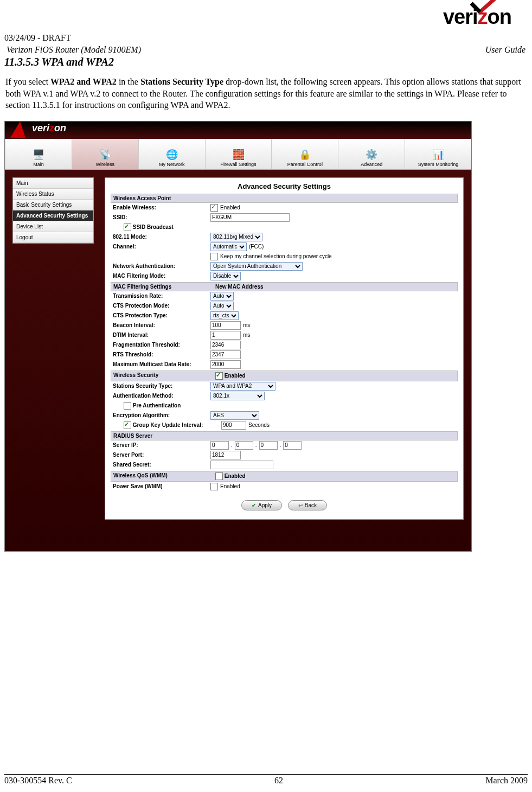 This screenshot has height=792, width=532. I want to click on select-stations-security-type: WPA and WPA2, so click(243, 386).